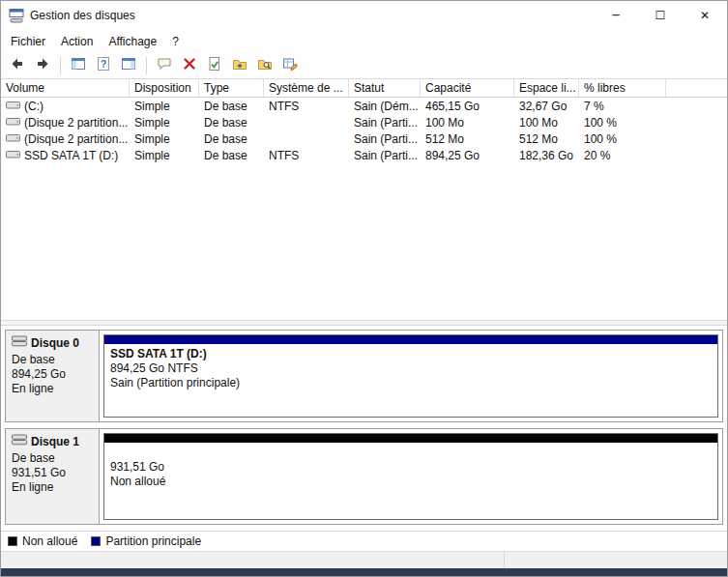 The width and height of the screenshot is (728, 577). What do you see at coordinates (660, 15) in the screenshot?
I see `maximize-button: ☐` at bounding box center [660, 15].